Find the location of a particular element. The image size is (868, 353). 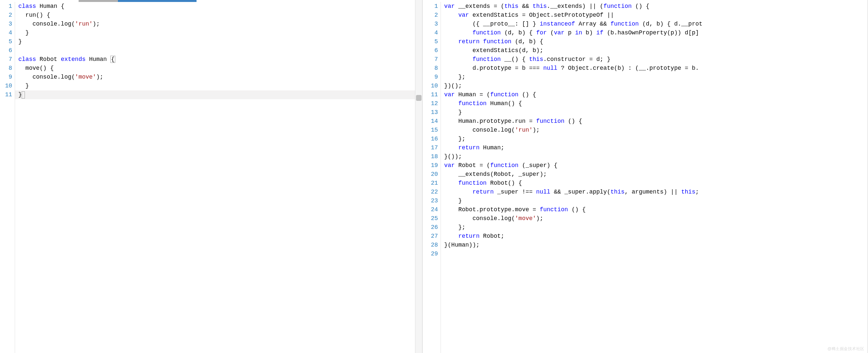

code-line: var Human = (function () { is located at coordinates (656, 95).